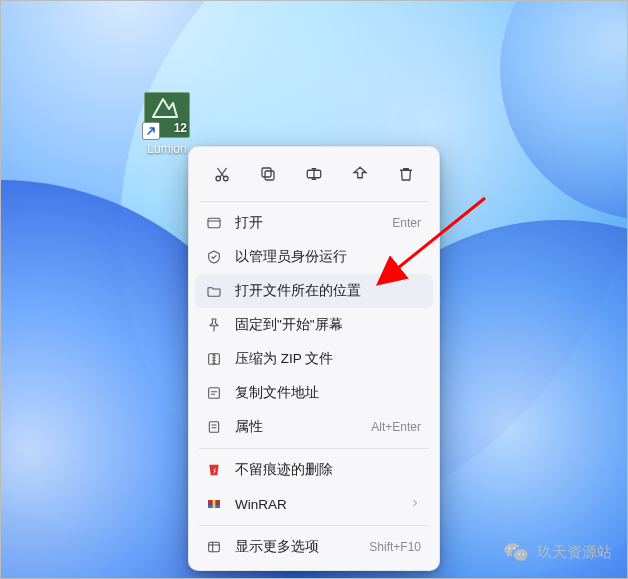 Image resolution: width=628 pixels, height=579 pixels. Describe the element at coordinates (415, 504) in the screenshot. I see `chevron-right-icon` at that location.